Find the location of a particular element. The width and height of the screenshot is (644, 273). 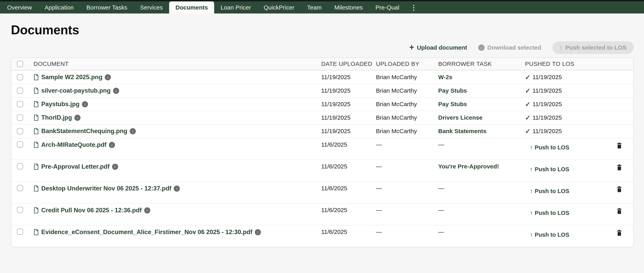

table-row: Credit Pull Nov 06 2025 - 12:36.pdf ↓ 11… is located at coordinates (322, 214).